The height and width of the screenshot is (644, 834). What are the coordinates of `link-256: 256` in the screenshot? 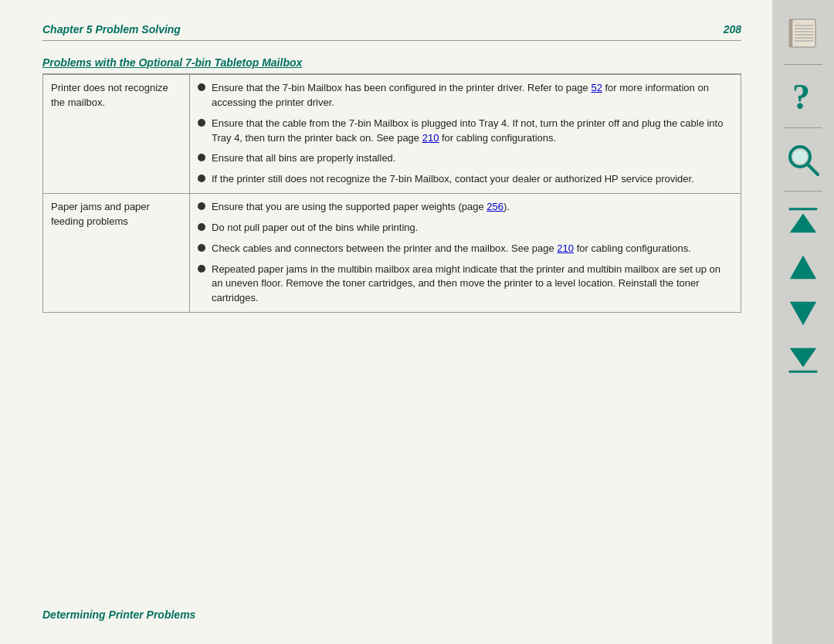 It's located at (495, 207).